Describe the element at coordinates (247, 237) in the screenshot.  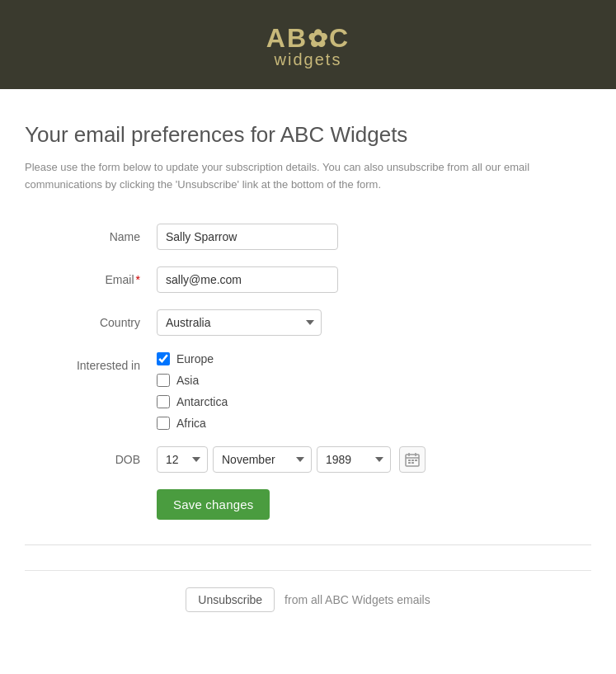
I see `name-input` at that location.